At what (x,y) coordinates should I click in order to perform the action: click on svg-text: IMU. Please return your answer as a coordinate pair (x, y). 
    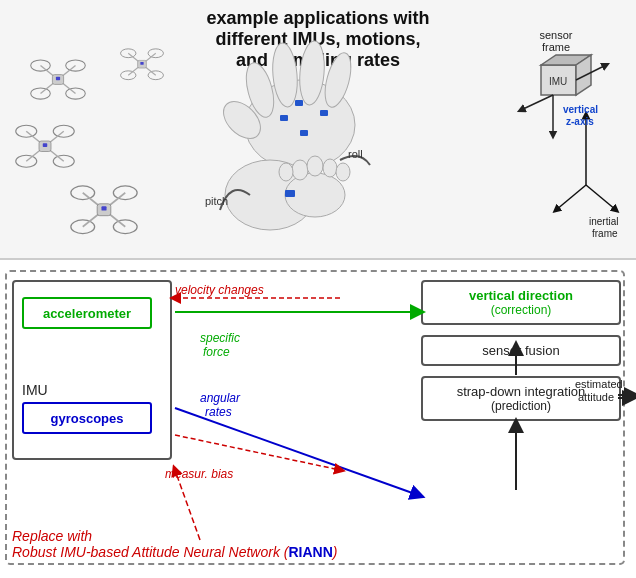
    Looking at the image, I should click on (558, 82).